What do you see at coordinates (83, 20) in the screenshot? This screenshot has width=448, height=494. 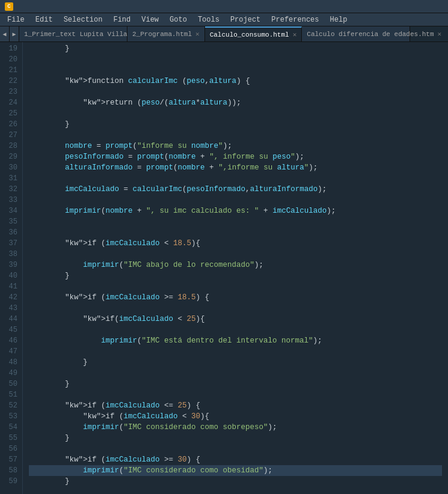 I see `menu-item-selection: Selection` at bounding box center [83, 20].